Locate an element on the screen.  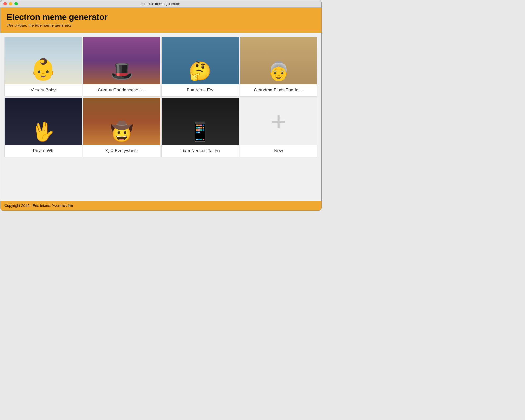
meme-label-victory-baby: Victory Baby is located at coordinates (43, 90).